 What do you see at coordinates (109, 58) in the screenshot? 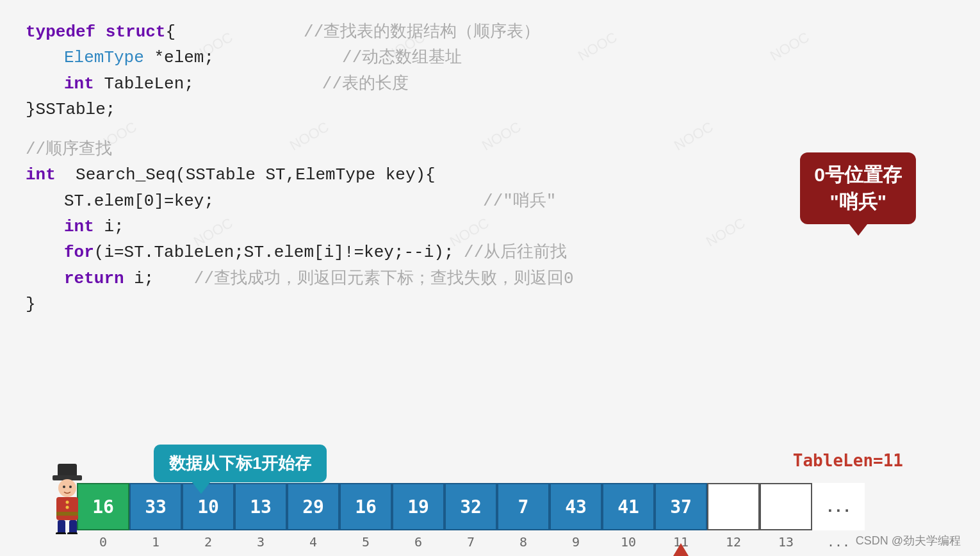
I see `type-elemtype-1: ElemType` at bounding box center [109, 58].